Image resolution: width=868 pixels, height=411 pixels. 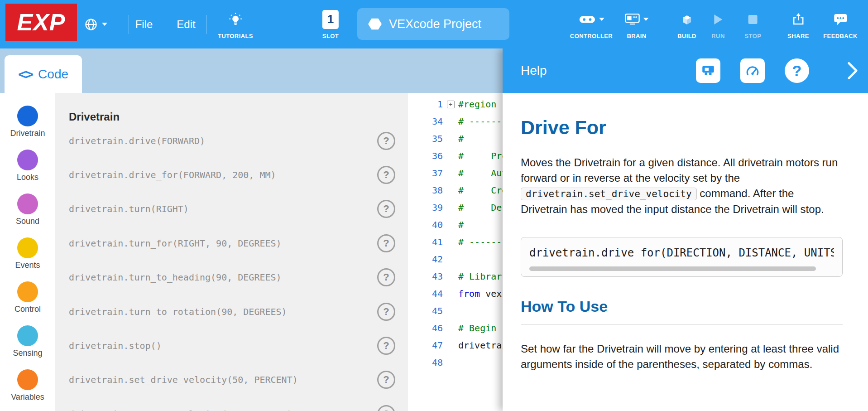 What do you see at coordinates (456, 242) in the screenshot?
I see `editor-line: 41 # ---------` at bounding box center [456, 242].